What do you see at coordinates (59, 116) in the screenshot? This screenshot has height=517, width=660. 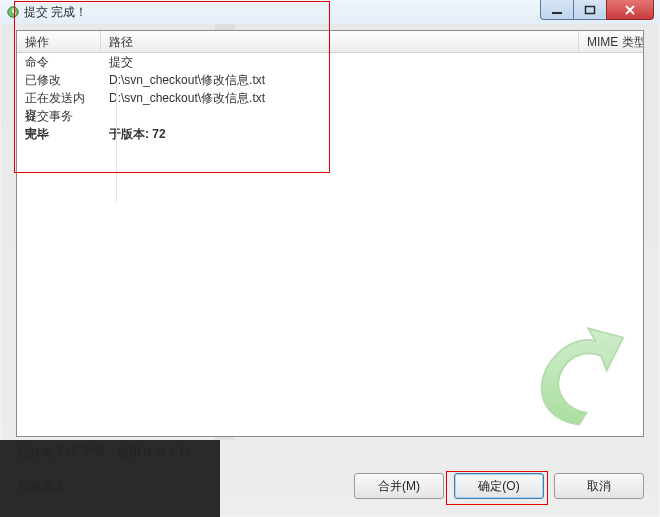 I see `cell-operation: 提交事务中...` at bounding box center [59, 116].